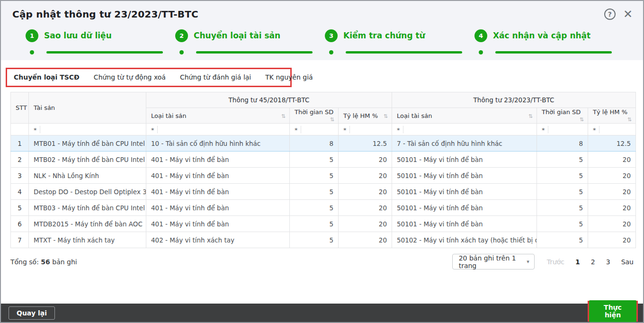  What do you see at coordinates (88, 130) in the screenshot?
I see `filter-cell-asset: *` at bounding box center [88, 130].